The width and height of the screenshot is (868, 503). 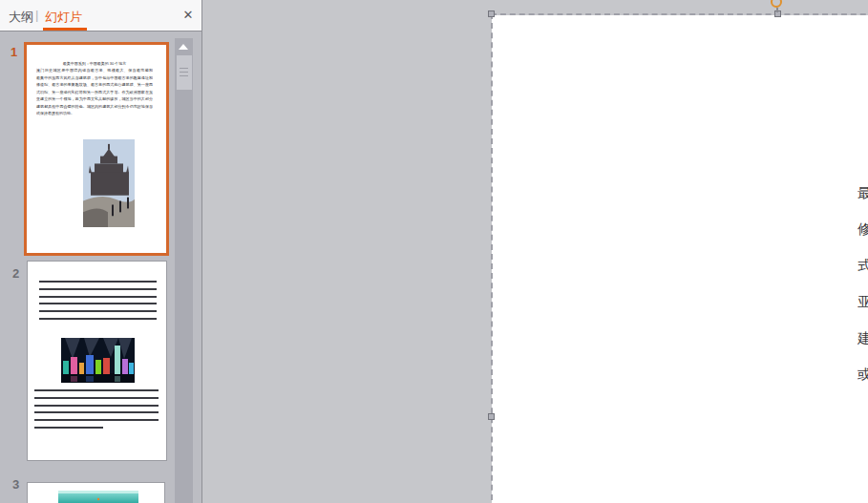 What do you see at coordinates (109, 183) in the screenshot?
I see `slide-1-thumbnail-image-ruins` at bounding box center [109, 183].